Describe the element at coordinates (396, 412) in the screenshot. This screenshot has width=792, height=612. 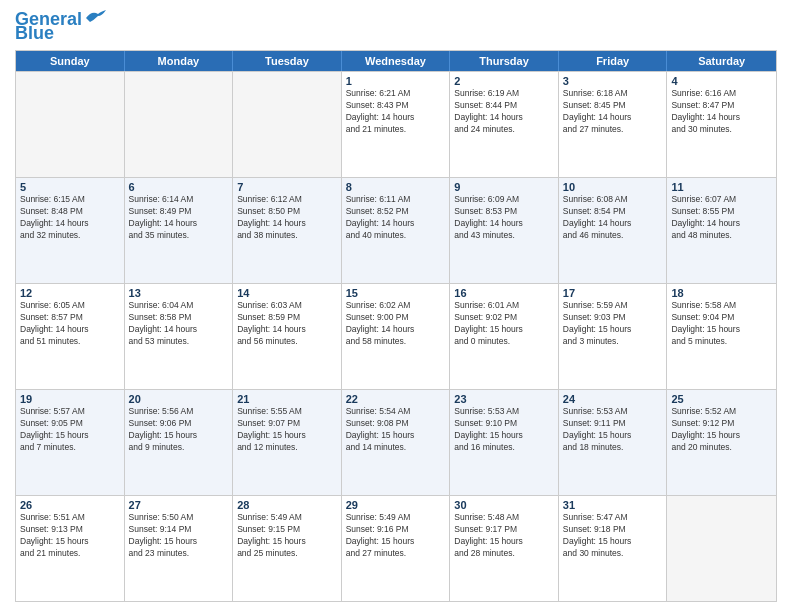
I see `cell-text-line: Sunrise: 5:54 AM` at that location.